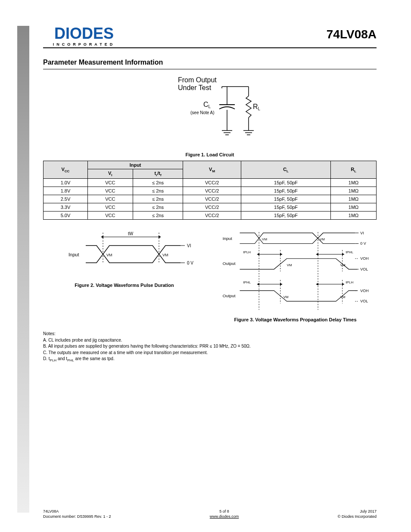 The height and width of the screenshot is (532, 411). I want to click on lbl-input: Input, so click(74, 255).